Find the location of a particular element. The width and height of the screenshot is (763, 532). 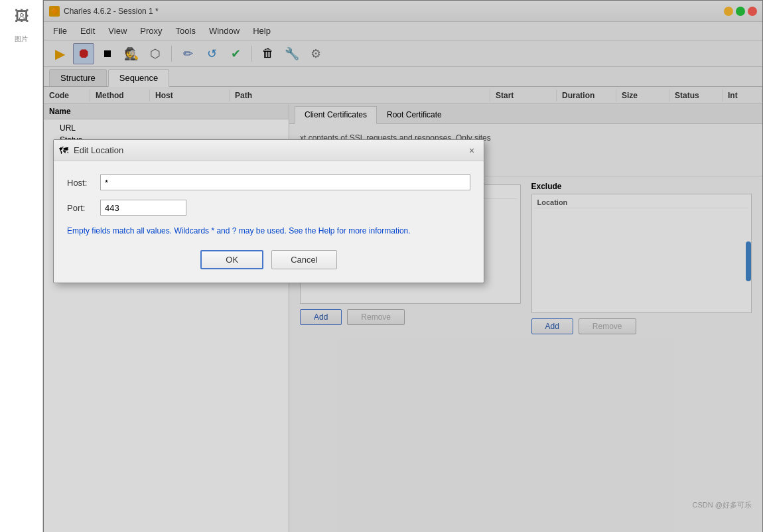

sidebar-image-icon: 🖼 is located at coordinates (21, 17).